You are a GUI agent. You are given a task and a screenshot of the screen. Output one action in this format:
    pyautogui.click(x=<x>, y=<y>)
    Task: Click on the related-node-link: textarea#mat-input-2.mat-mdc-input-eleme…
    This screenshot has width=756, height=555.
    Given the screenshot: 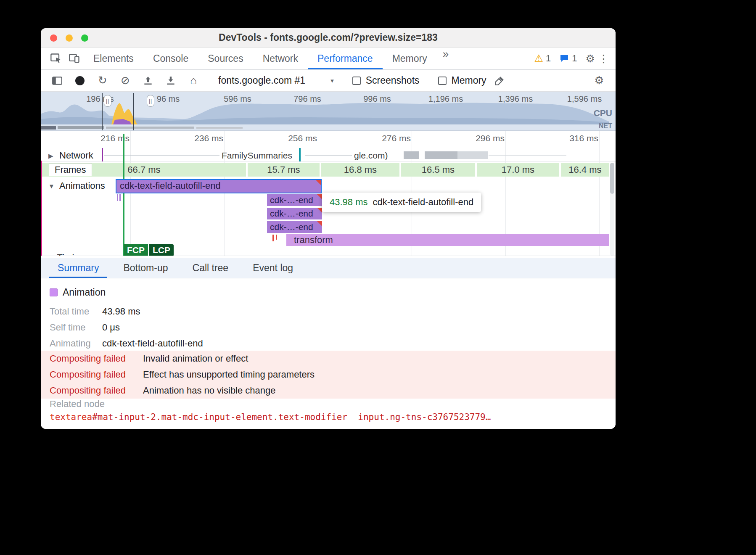 What is the action you would take?
    pyautogui.click(x=270, y=417)
    